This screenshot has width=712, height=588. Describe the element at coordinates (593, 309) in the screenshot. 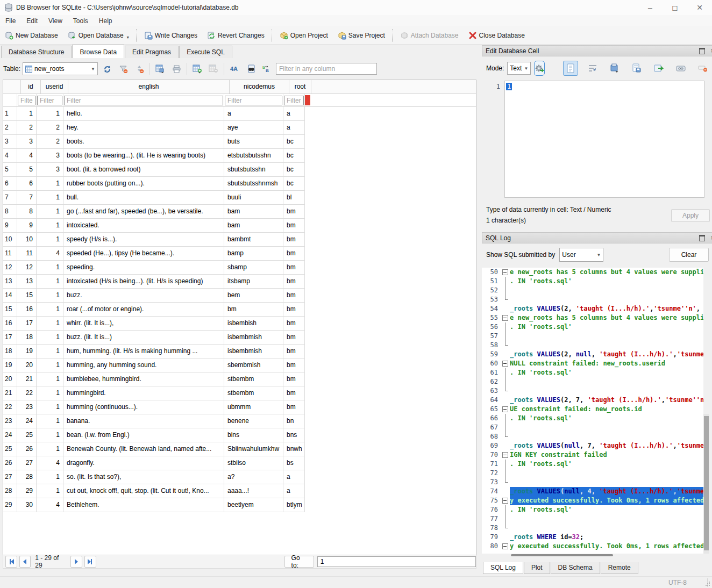

I see `log-line: 54_roots VALUES(2, 'taught (I...h/h).','…` at that location.